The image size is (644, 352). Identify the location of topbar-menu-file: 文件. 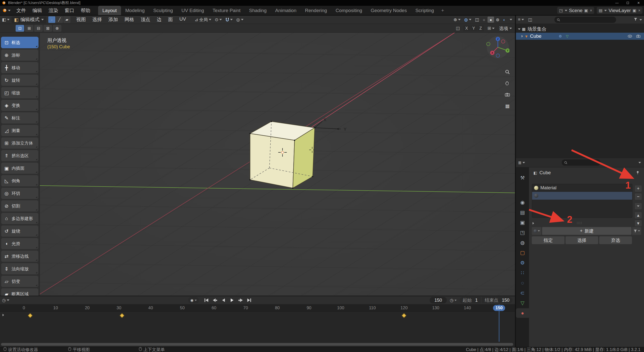
(21, 11).